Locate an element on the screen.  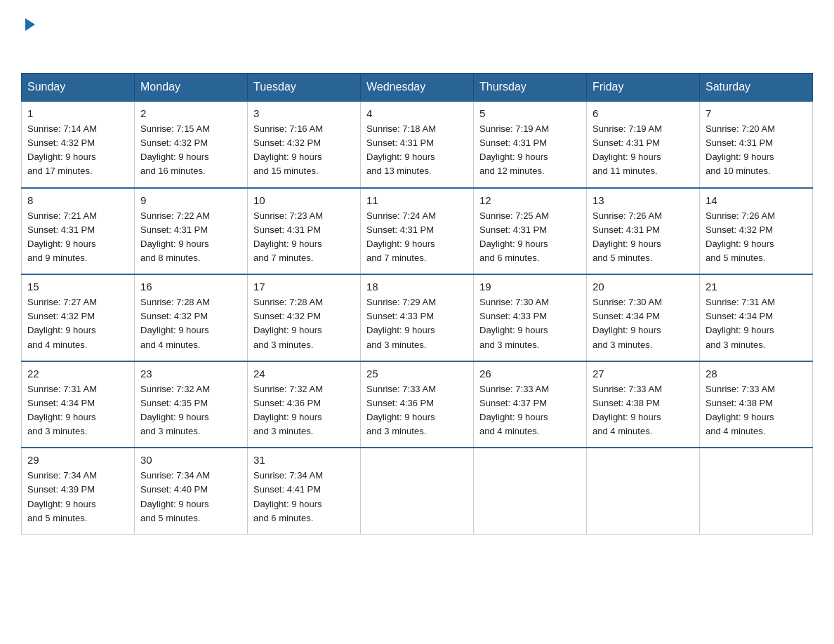
day-number: 4 is located at coordinates (417, 114).